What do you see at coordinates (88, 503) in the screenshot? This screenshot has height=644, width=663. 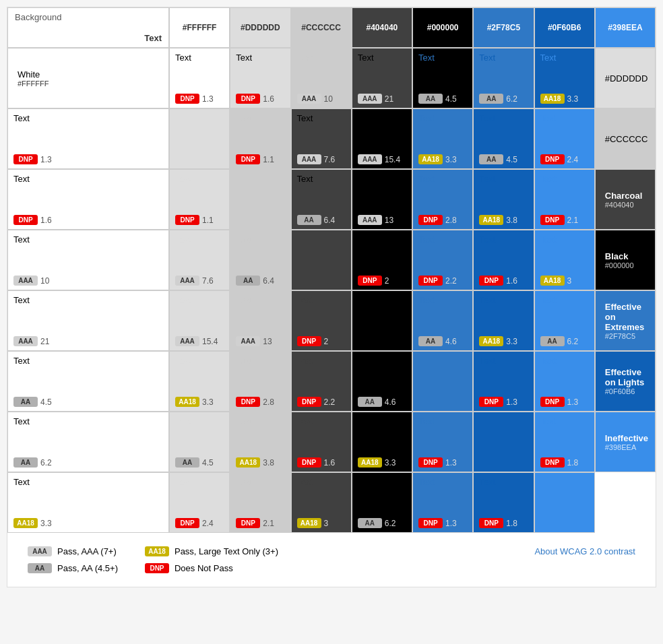 I see `cell-r7-c0: TextAA183.3` at bounding box center [88, 503].